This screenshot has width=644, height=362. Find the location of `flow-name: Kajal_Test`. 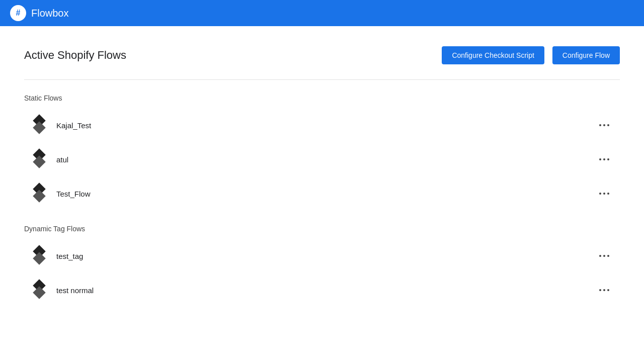

flow-name: Kajal_Test is located at coordinates (326, 126).